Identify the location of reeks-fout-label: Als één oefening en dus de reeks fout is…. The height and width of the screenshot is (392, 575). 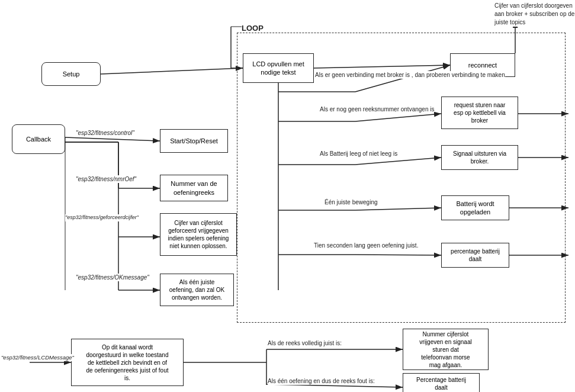
(321, 381).